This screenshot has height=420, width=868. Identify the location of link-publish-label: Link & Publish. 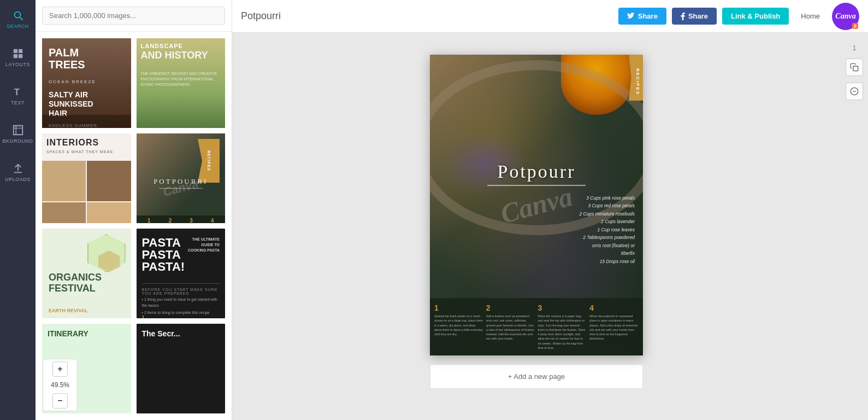
(755, 16).